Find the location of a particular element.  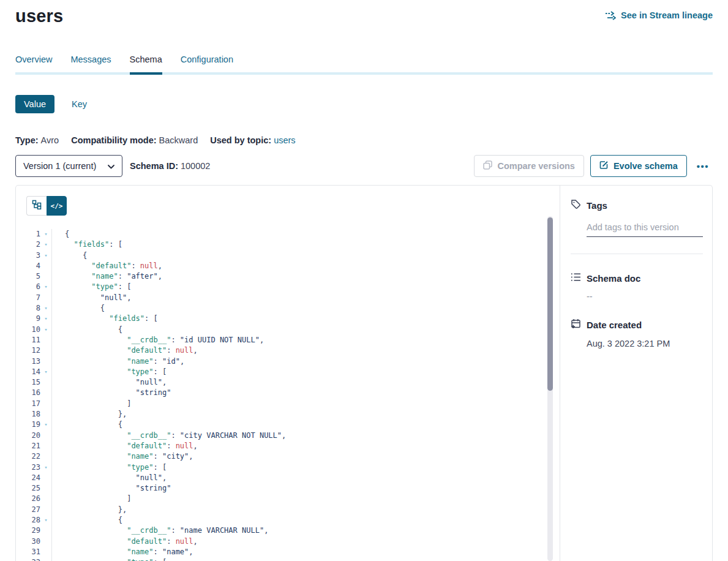

code-line: 16 "string" is located at coordinates (288, 393).